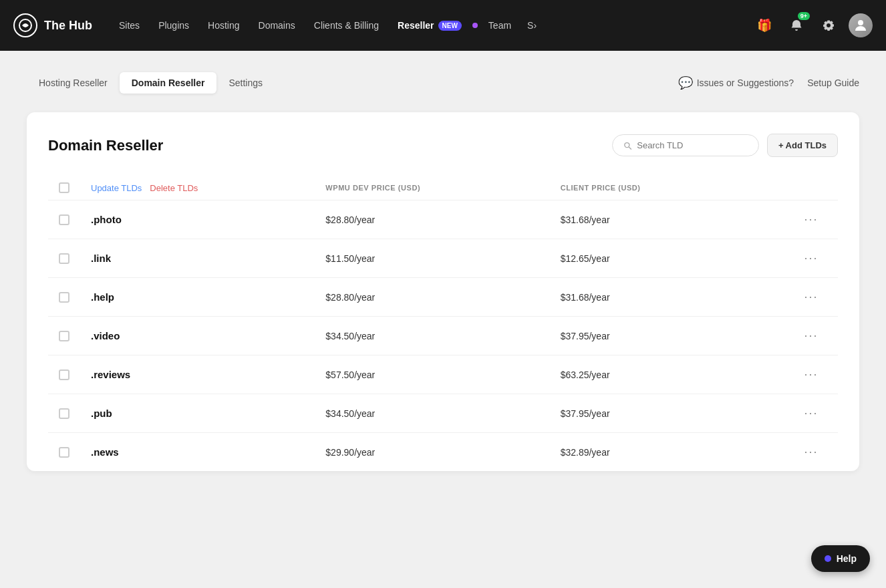  I want to click on user-avatar, so click(861, 25).